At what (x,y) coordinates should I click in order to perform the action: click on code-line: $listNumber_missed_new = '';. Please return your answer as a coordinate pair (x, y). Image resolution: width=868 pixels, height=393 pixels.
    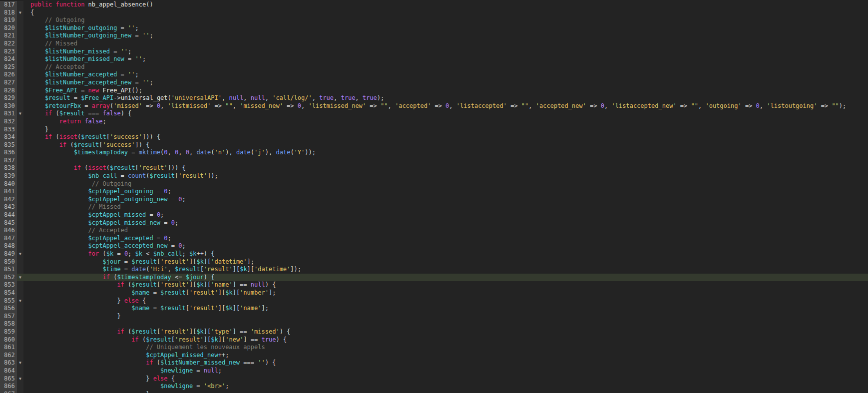
    Looking at the image, I should click on (445, 59).